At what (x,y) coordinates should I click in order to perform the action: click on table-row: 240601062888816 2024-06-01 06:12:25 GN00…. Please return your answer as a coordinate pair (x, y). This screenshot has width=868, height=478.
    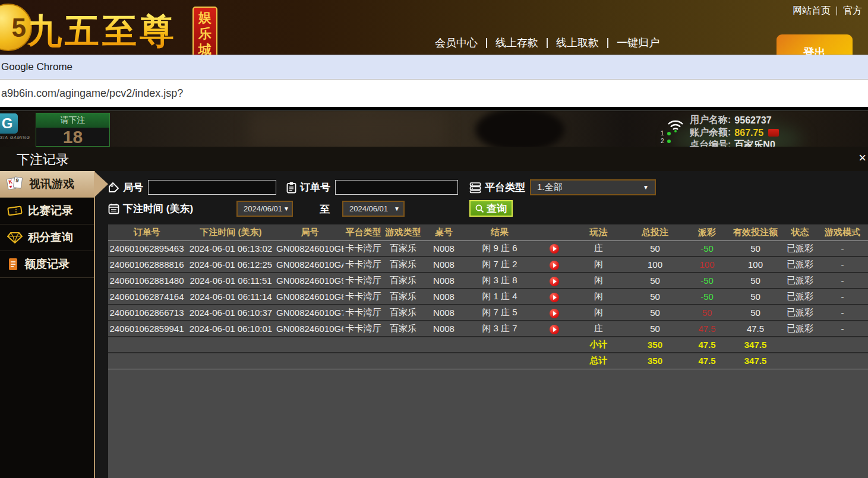
    Looking at the image, I should click on (488, 265).